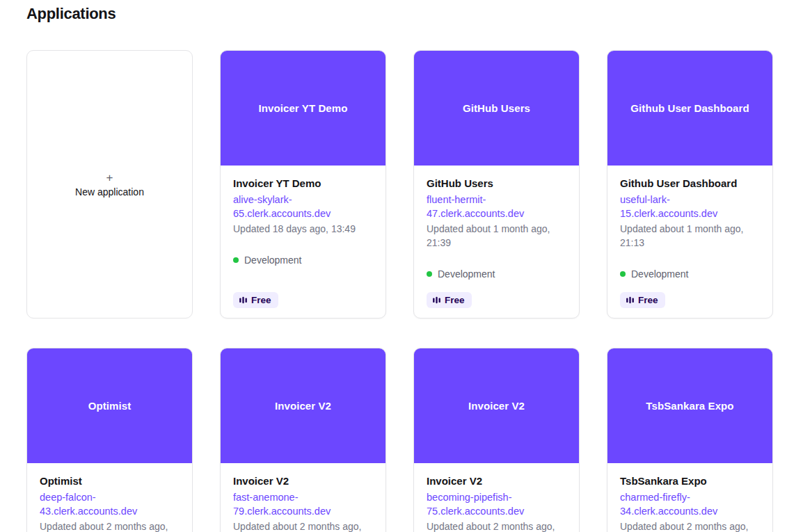 Image resolution: width=803 pixels, height=532 pixels. I want to click on application-card: Optimist Optimist deep-falcon-43.clerk.a…, so click(110, 440).